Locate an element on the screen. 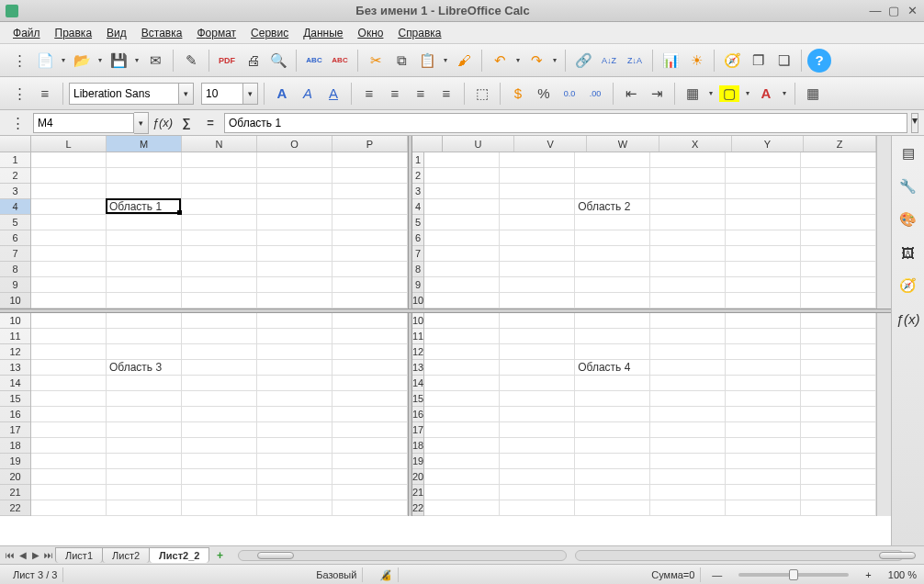 The width and height of the screenshot is (924, 584). formula-input is located at coordinates (566, 123).